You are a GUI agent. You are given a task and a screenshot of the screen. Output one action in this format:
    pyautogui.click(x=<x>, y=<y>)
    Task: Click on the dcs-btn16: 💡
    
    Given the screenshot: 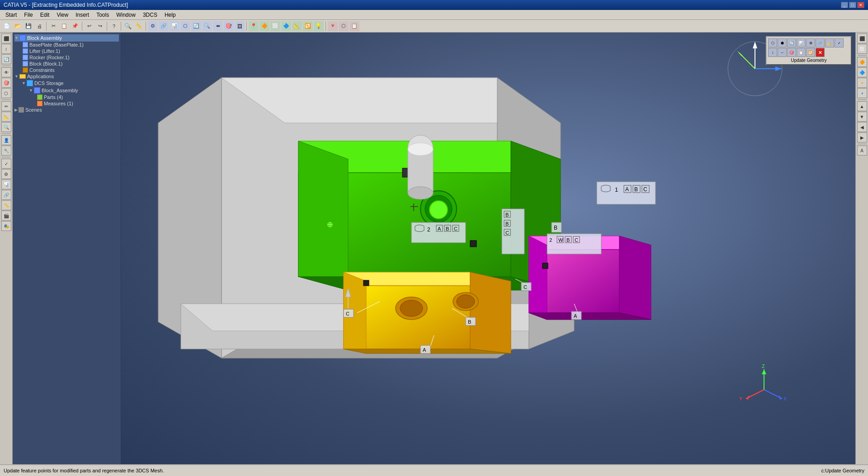 What is the action you would take?
    pyautogui.click(x=319, y=26)
    